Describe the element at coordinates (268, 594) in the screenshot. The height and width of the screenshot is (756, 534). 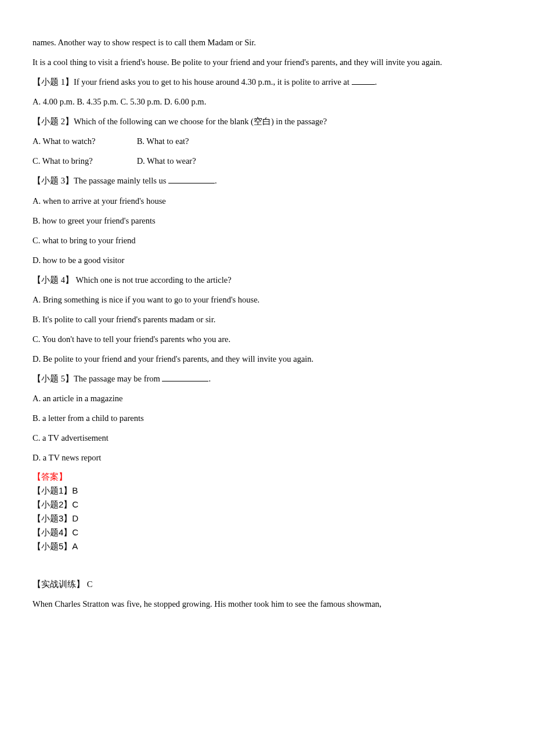
I see `next-section: 【实战训练】 C When Charles Stratton was five,…` at that location.